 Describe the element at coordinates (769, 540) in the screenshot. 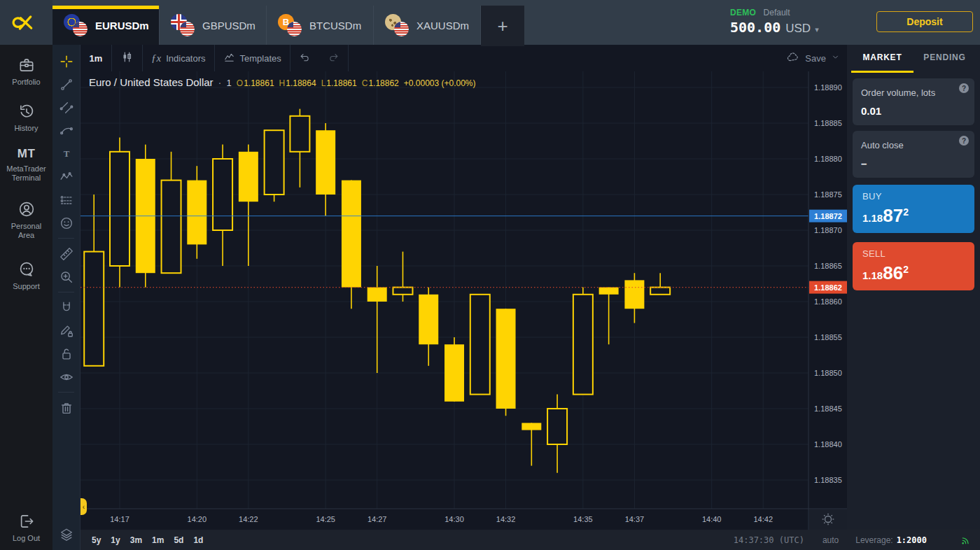

I see `utc-clock: 14:37:30 (UTC)` at that location.